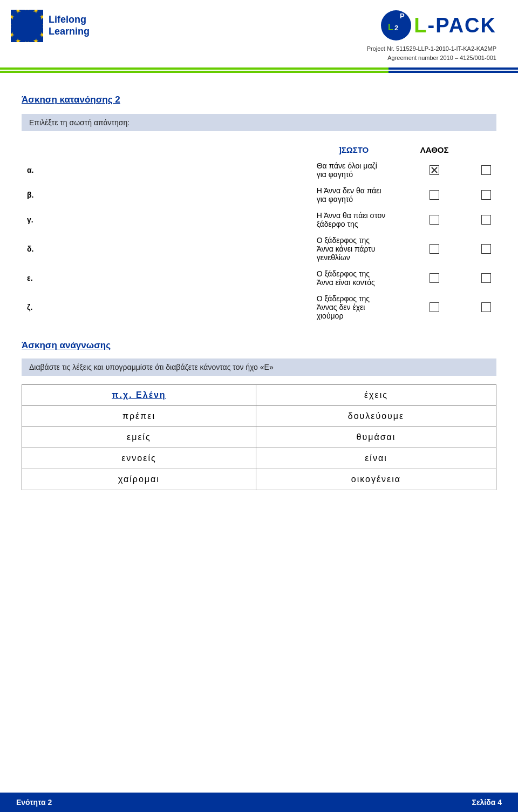 The image size is (518, 812). I want to click on word-cell: έχεις, so click(376, 395).